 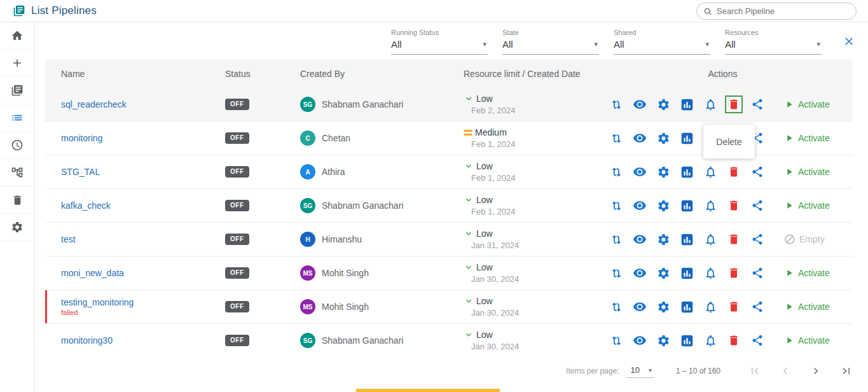 I want to click on next-page-button, so click(x=816, y=371).